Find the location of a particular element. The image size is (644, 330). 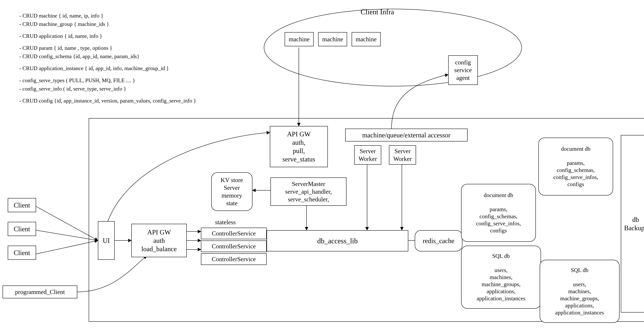

note-line: - CRUD param { id, name , type, options … is located at coordinates (108, 48).